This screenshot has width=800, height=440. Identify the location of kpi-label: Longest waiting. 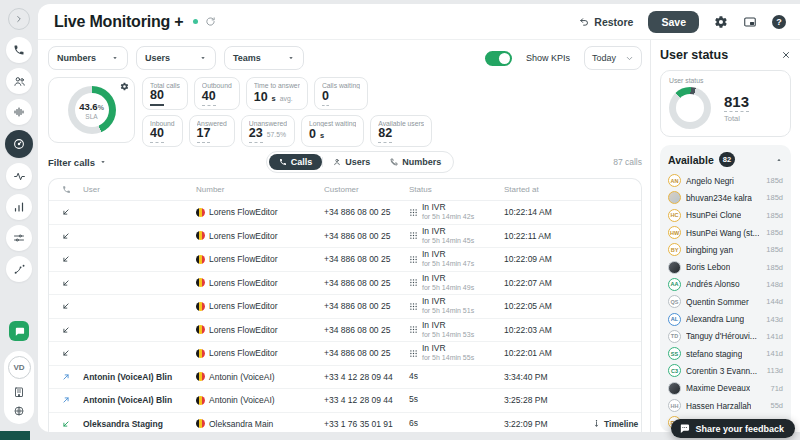
(332, 124).